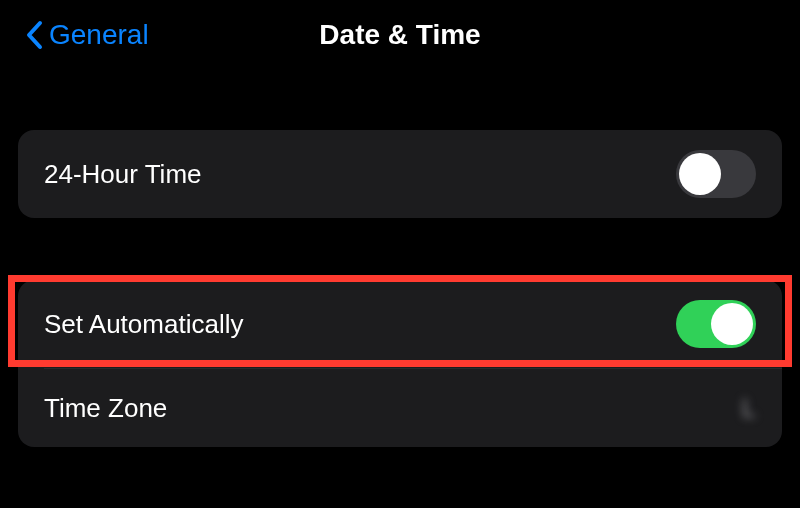 Image resolution: width=800 pixels, height=508 pixels. Describe the element at coordinates (87, 35) in the screenshot. I see `back-button: General` at that location.